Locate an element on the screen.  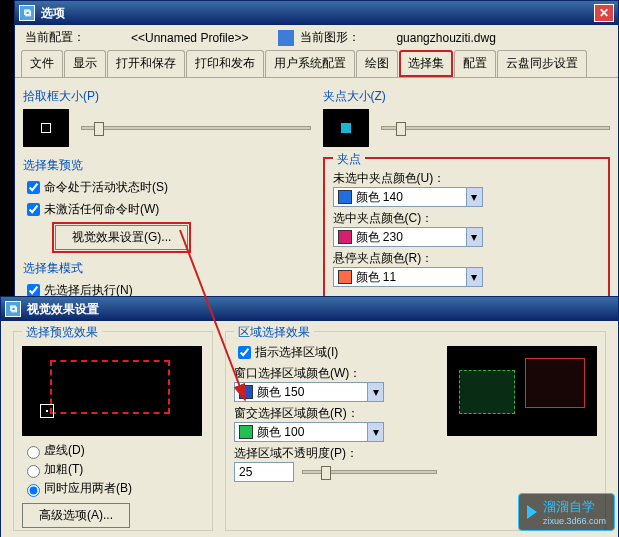
gripsize-title: 夹点大小(Z) is located at coordinates (467, 96).